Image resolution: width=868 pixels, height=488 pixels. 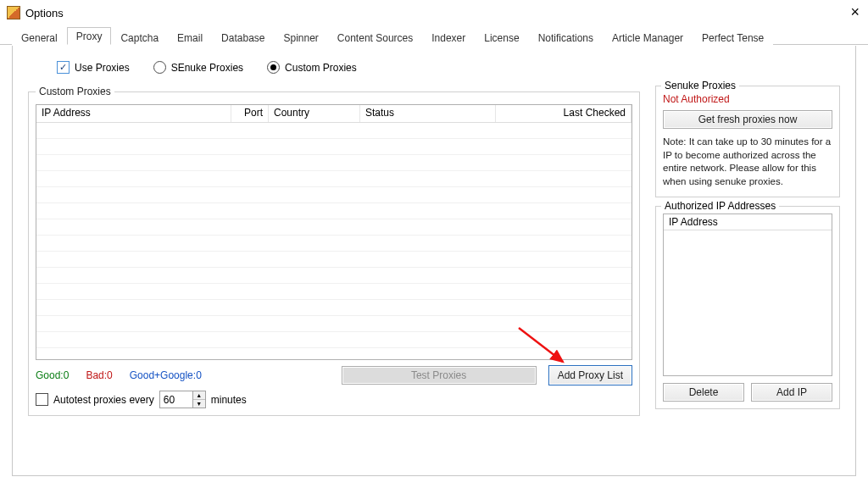 I want to click on tab-spinner: Spinner, so click(x=300, y=37).